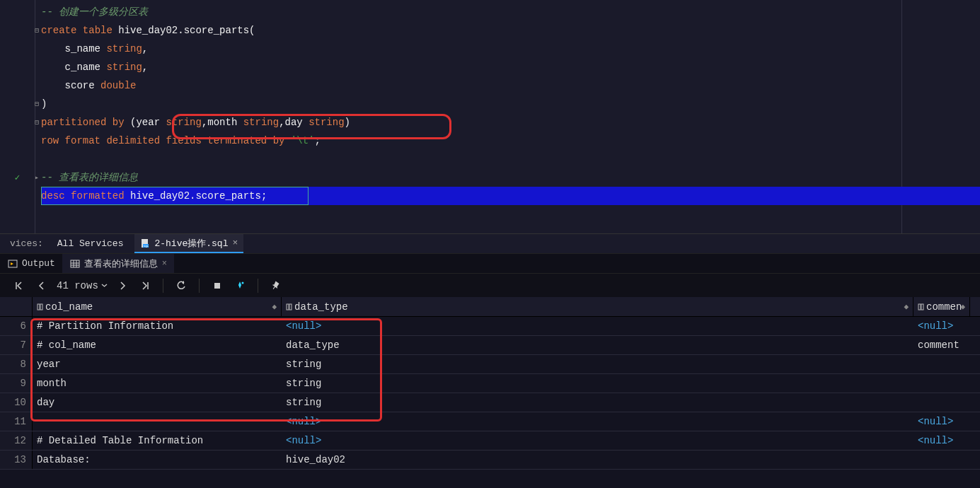 The width and height of the screenshot is (980, 488). Describe the element at coordinates (98, 196) in the screenshot. I see `token-keyword: formatted` at that location.